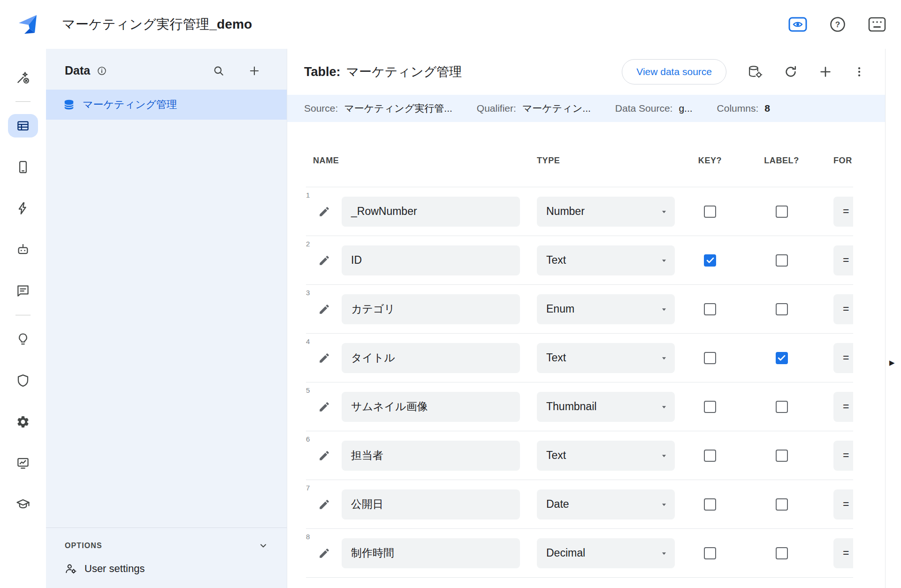 This screenshot has width=901, height=588. Describe the element at coordinates (674, 72) in the screenshot. I see `view-data-source-button: View data source` at that location.